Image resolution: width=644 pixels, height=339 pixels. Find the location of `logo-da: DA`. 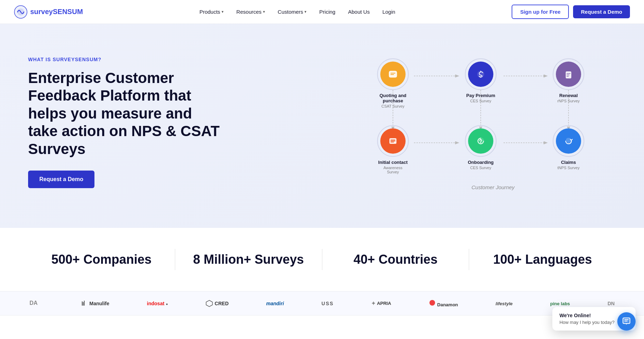

logo-da: DA is located at coordinates (37, 303).